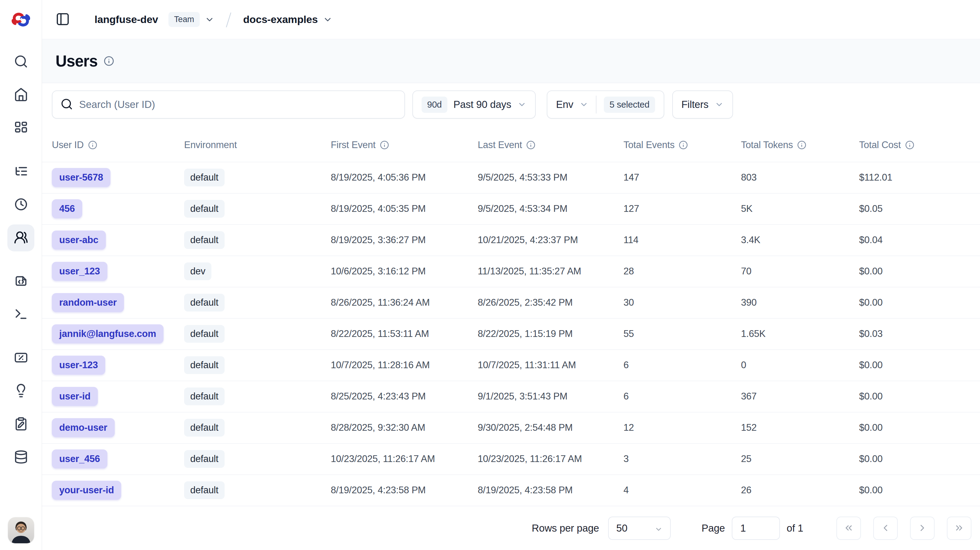  Describe the element at coordinates (21, 172) in the screenshot. I see `sidebar-item-tracing` at that location.